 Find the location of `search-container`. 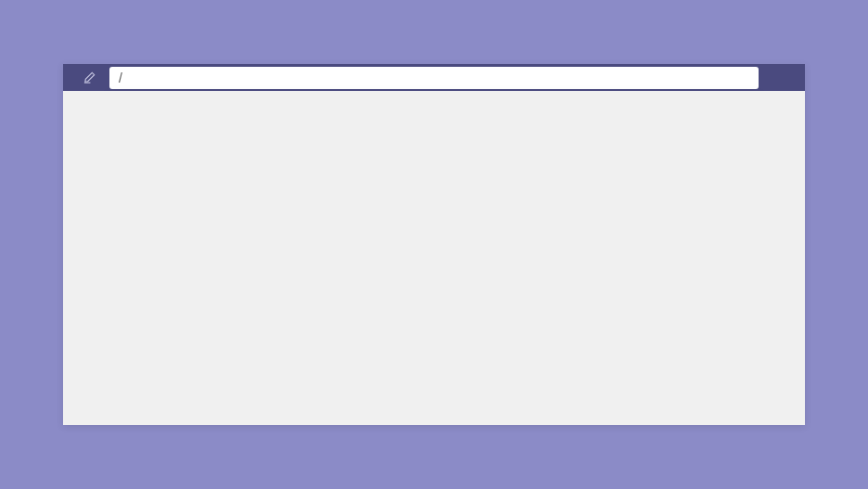

search-container is located at coordinates (434, 78).